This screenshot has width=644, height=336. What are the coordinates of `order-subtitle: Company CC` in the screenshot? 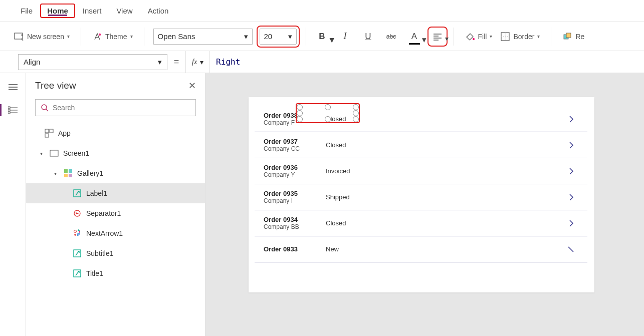 It's located at (295, 149).